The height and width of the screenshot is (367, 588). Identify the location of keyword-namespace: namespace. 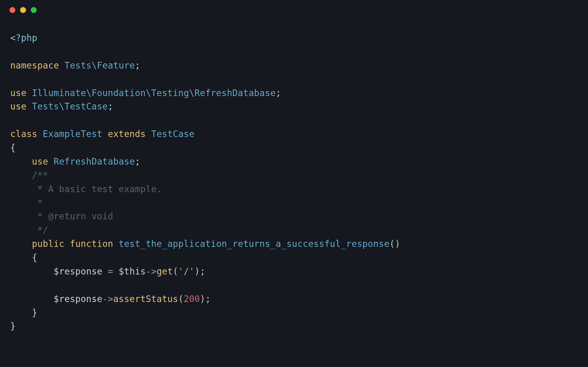
(35, 65).